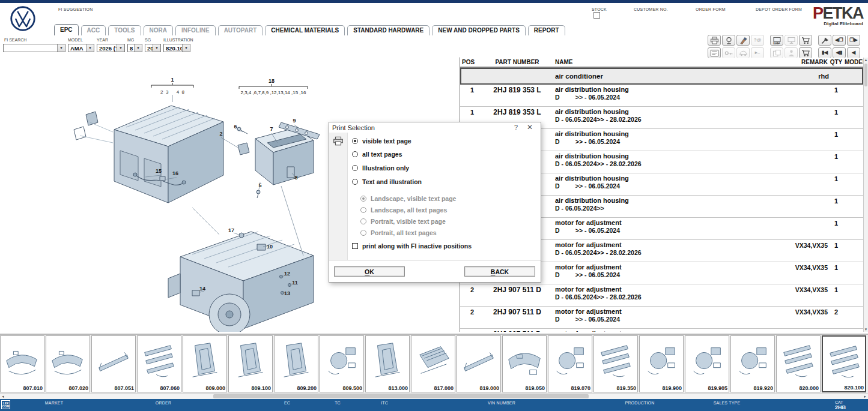  Describe the element at coordinates (387, 182) in the screenshot. I see `radio-text-and-illustration: Text and illustration` at that location.